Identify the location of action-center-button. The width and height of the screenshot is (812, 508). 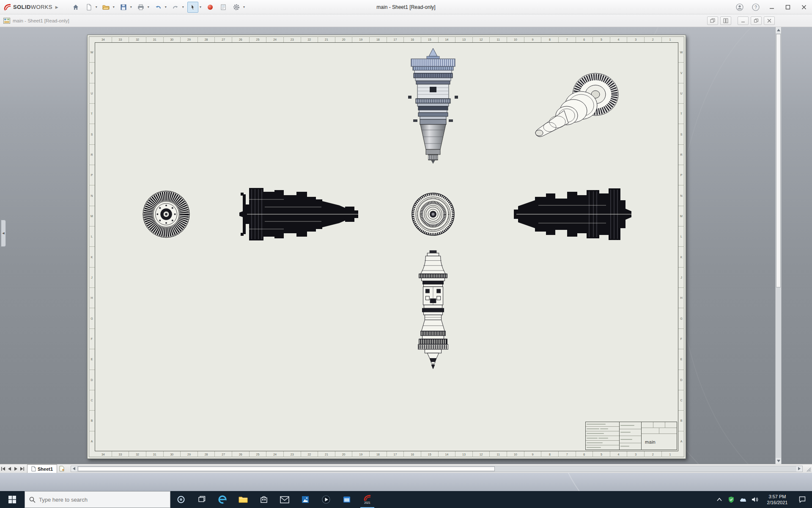
(802, 500).